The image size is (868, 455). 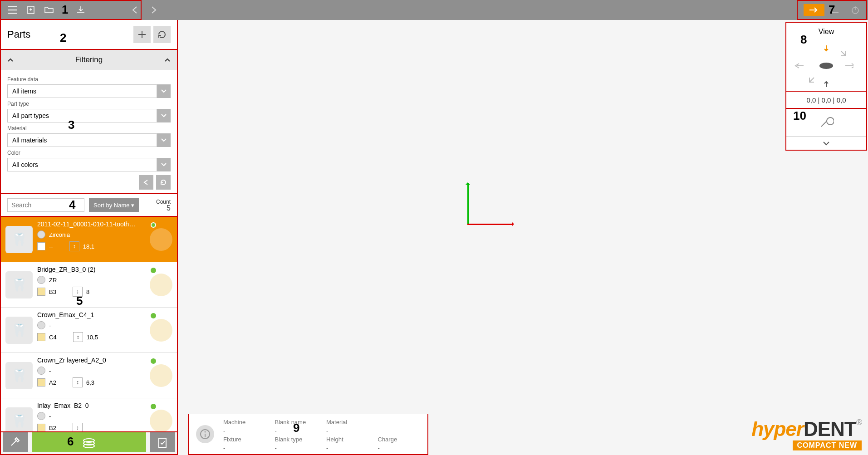 What do you see at coordinates (826, 143) in the screenshot?
I see `collapse-view-button` at bounding box center [826, 143].